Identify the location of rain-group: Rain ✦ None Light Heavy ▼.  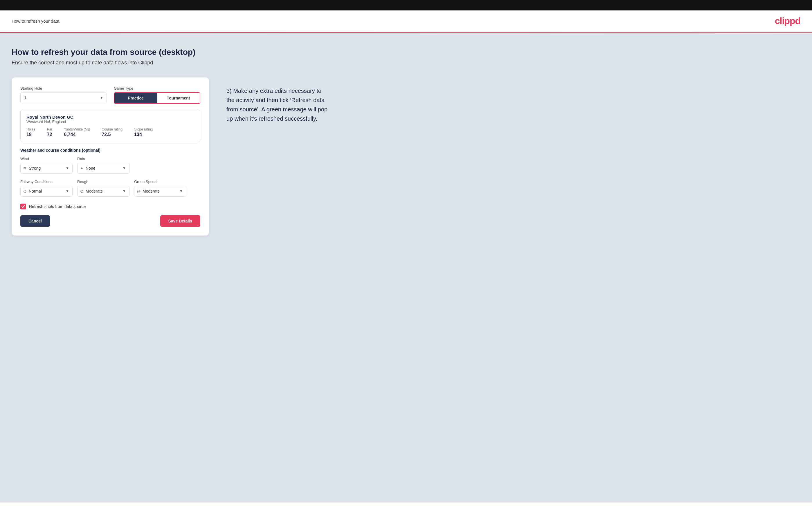
(103, 165).